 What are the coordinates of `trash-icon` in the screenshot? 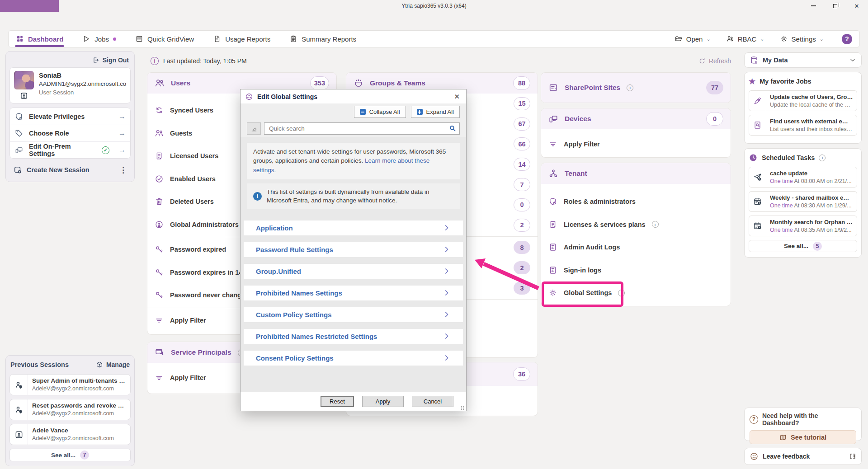 It's located at (159, 202).